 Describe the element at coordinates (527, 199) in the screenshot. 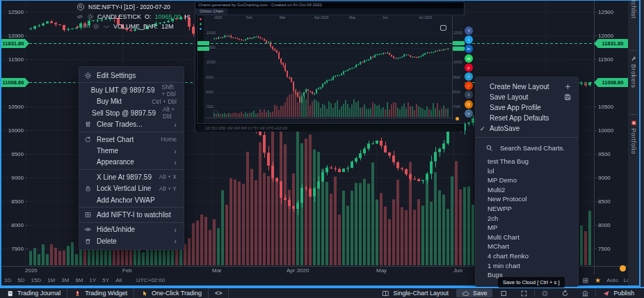

I see `saved-chart-item: New Protocol` at that location.